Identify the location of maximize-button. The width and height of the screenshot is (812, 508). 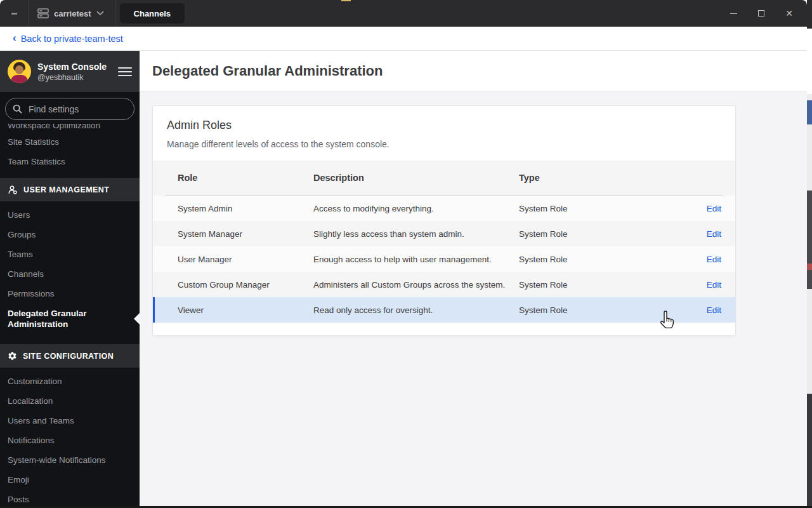
(761, 13).